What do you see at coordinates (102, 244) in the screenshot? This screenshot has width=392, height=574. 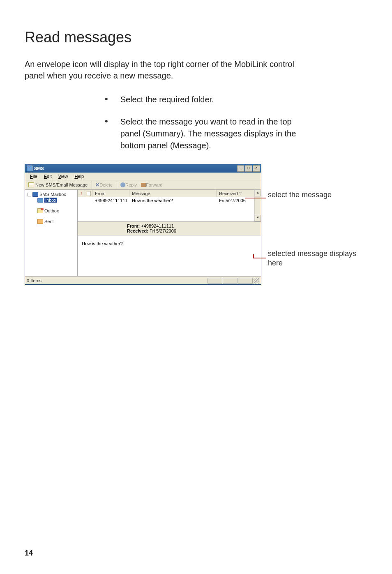 I see `preview-body-text: How is the weather?` at bounding box center [102, 244].